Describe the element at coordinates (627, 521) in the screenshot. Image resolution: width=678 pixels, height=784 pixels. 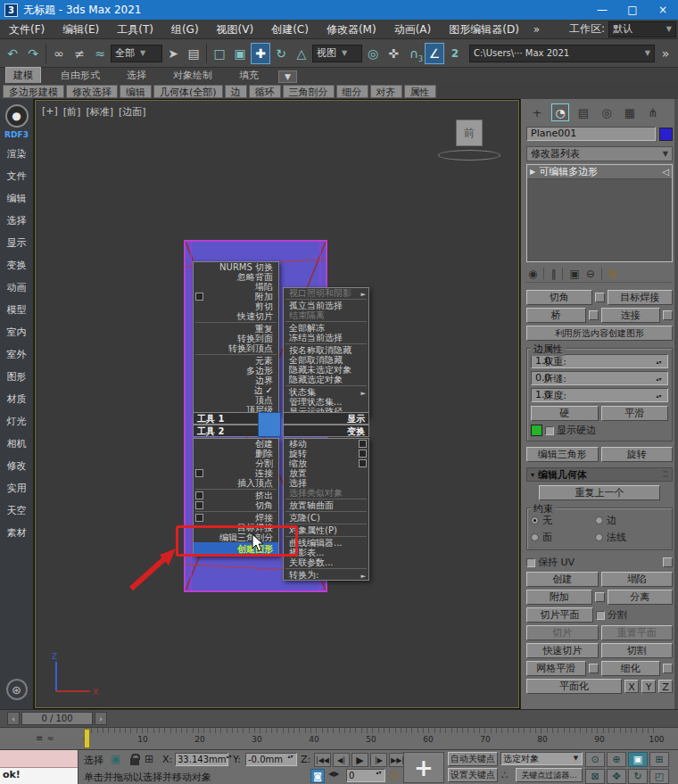
I see `constraint-edge-radio: 边` at that location.